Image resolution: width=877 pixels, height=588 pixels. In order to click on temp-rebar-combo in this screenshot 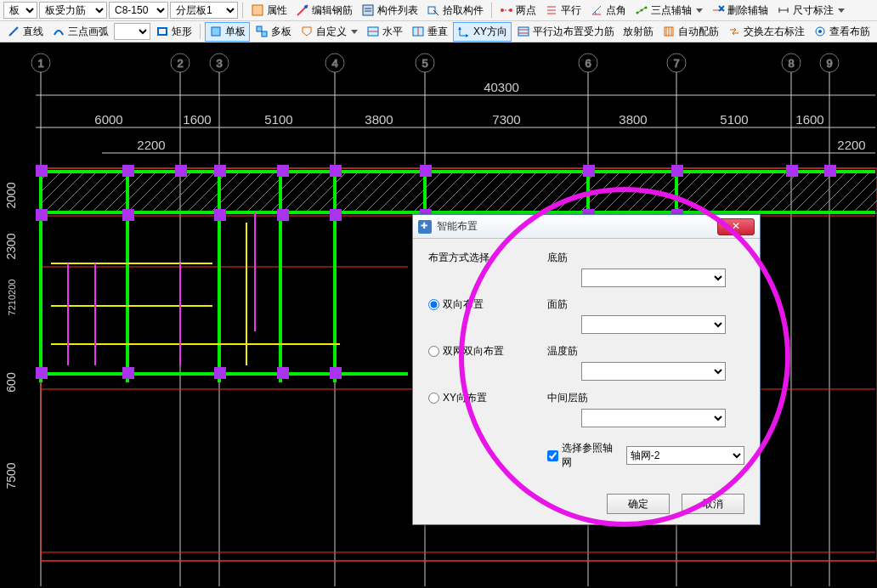, I will do `click(654, 371)`.